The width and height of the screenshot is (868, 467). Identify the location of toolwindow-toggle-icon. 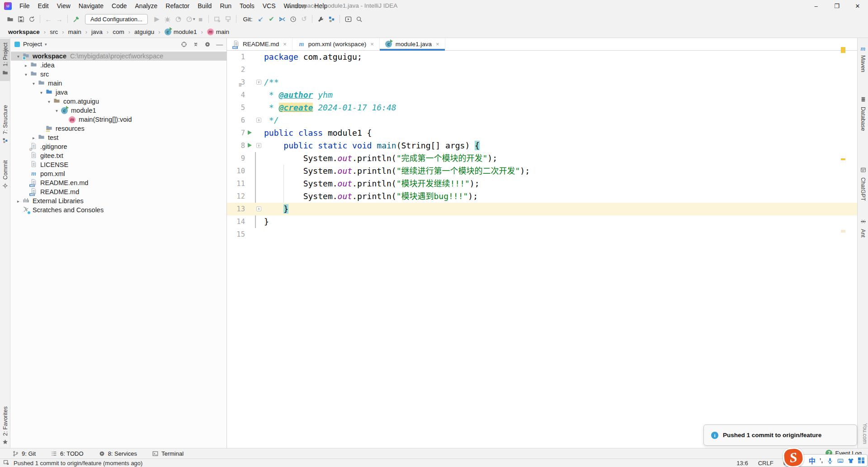
(6, 463).